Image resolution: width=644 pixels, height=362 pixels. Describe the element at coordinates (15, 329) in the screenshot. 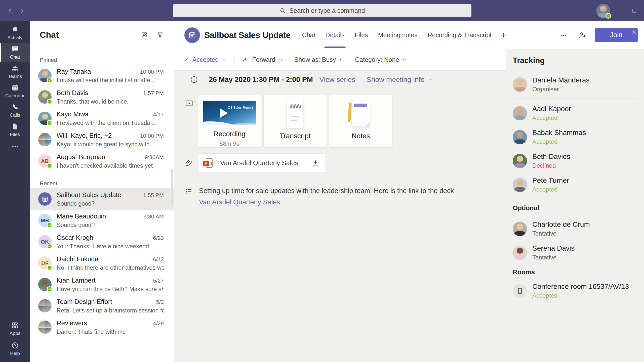

I see `rail-item-apps: Apps` at that location.